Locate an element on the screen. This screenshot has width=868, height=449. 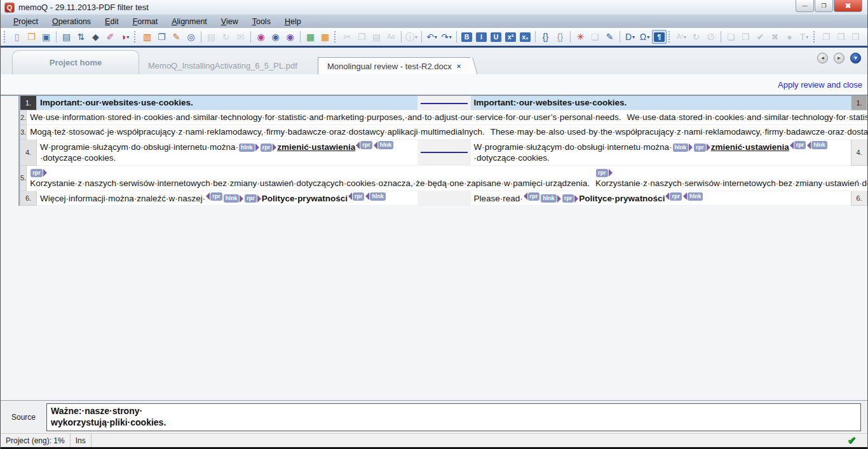
lookup-term-icon: ◉ is located at coordinates (261, 37).